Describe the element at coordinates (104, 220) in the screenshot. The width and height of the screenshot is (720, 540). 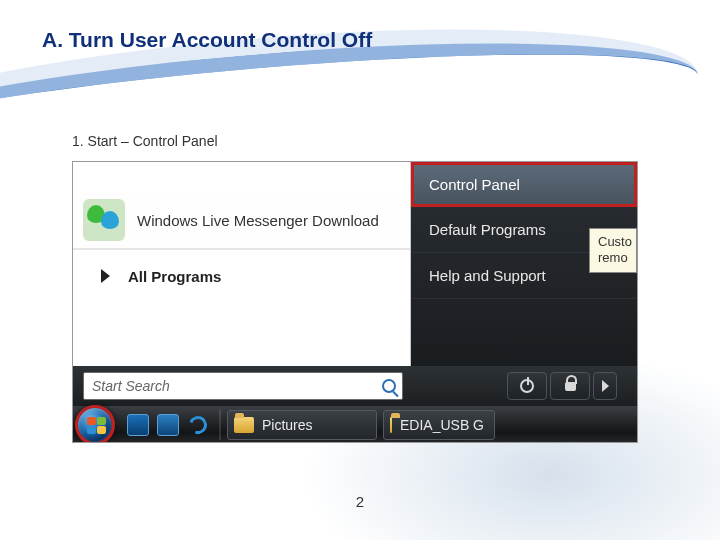
I see `messenger-icon` at that location.